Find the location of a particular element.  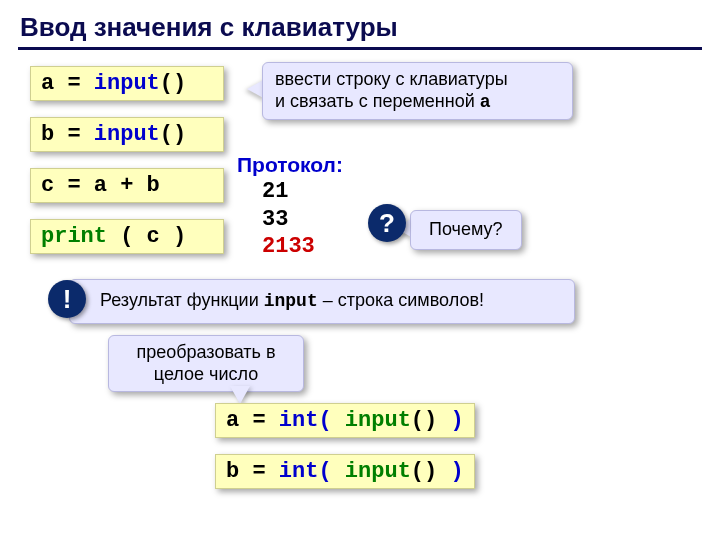

protocol-label: Протокол: is located at coordinates (290, 165).